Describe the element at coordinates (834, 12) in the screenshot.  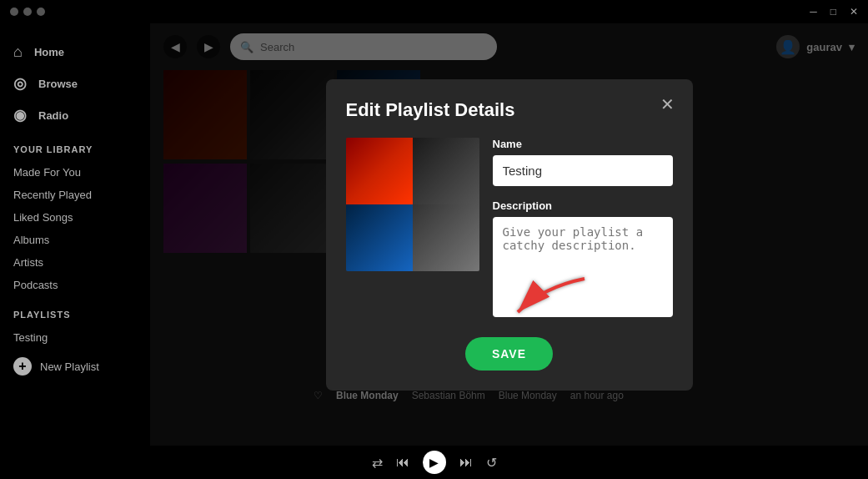
I see `maximize-button: □` at that location.